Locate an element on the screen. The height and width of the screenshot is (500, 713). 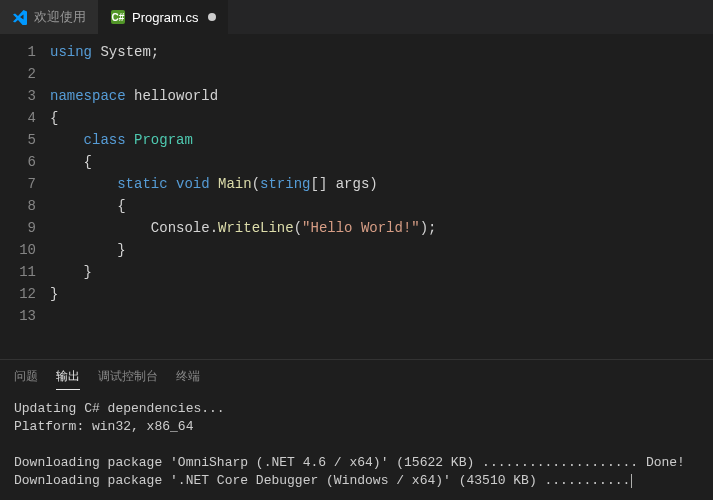
token-punct: . is located at coordinates (214, 228).